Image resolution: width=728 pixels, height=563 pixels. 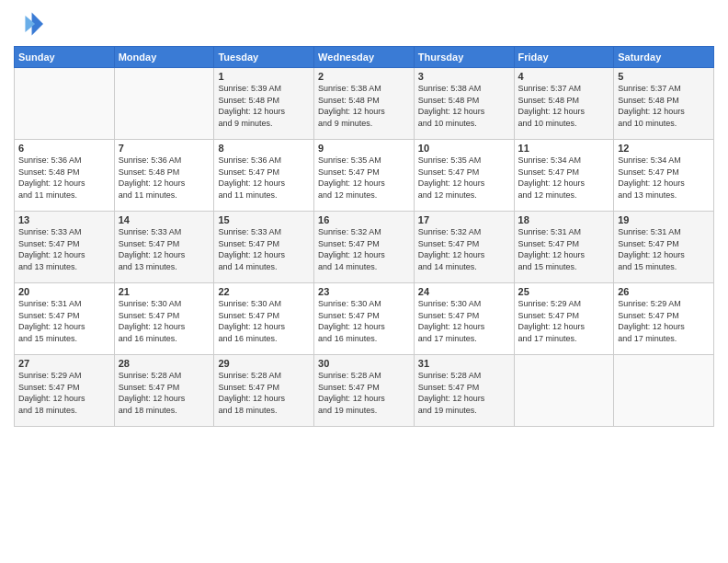 What do you see at coordinates (165, 148) in the screenshot?
I see `day-number: 7` at bounding box center [165, 148].